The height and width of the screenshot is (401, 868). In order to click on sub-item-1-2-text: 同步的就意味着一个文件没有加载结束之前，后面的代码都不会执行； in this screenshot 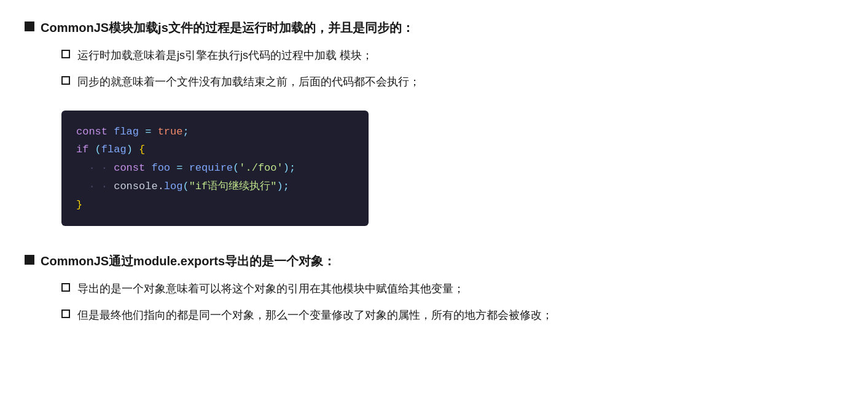, I will do `click(249, 82)`.